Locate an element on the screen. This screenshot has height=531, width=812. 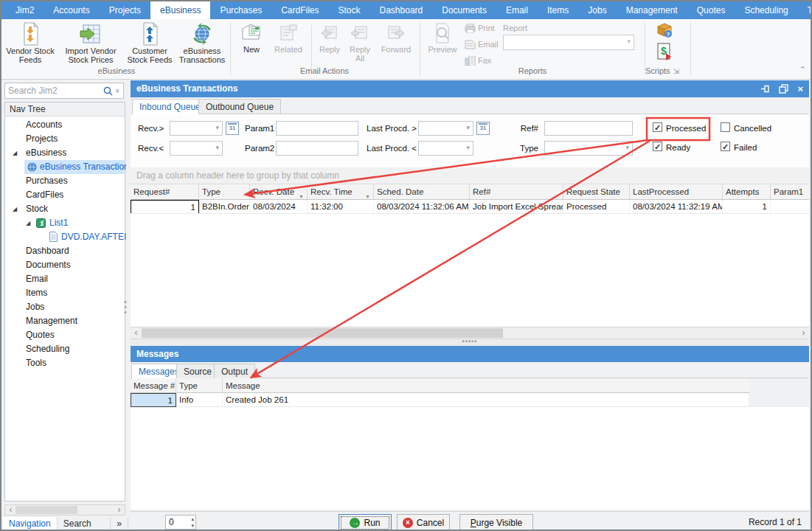
failed-checkbox: ✓ is located at coordinates (726, 146).